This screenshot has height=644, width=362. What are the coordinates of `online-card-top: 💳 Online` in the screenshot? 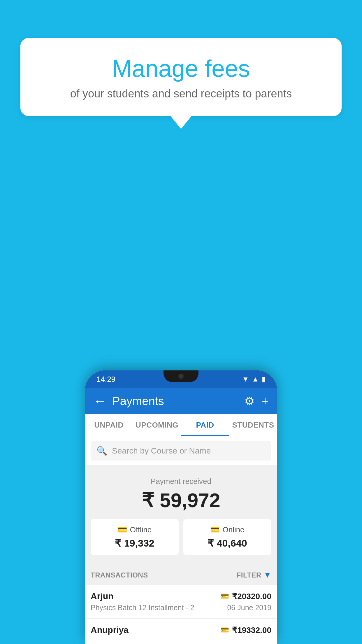 It's located at (227, 530).